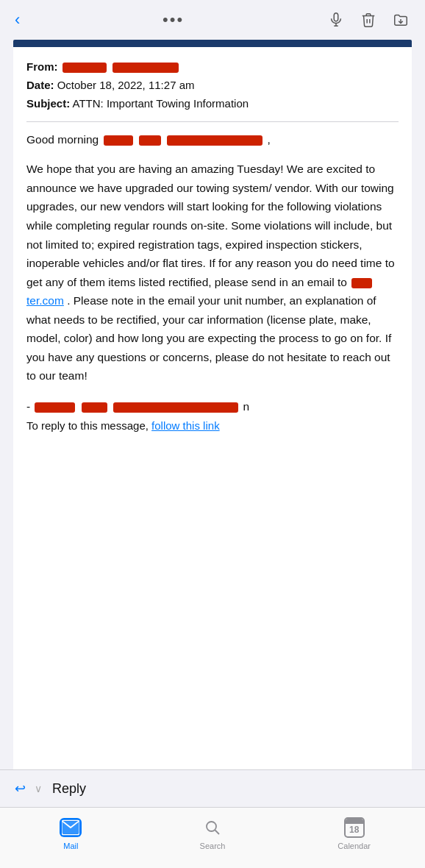  I want to click on signature-prefix: -, so click(28, 406).